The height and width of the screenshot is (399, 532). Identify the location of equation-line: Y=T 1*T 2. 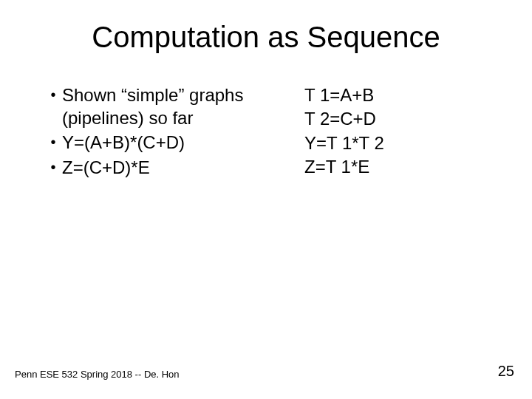
(396, 143).